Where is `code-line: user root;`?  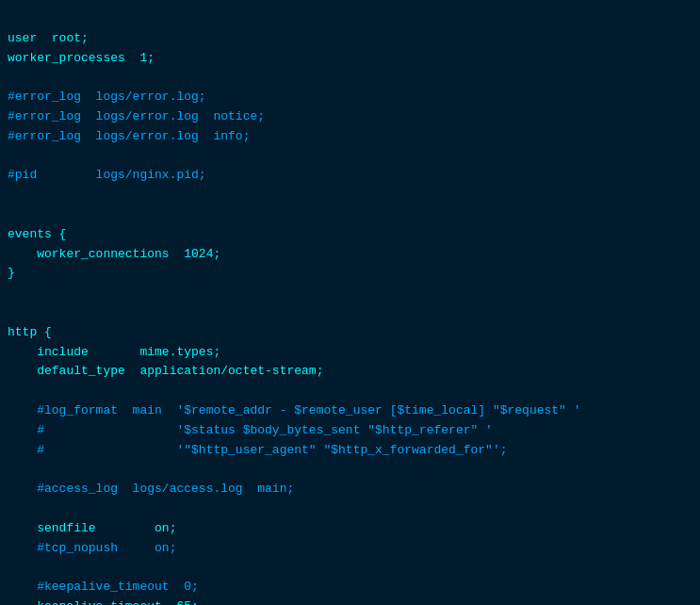
code-line: user root; is located at coordinates (350, 40).